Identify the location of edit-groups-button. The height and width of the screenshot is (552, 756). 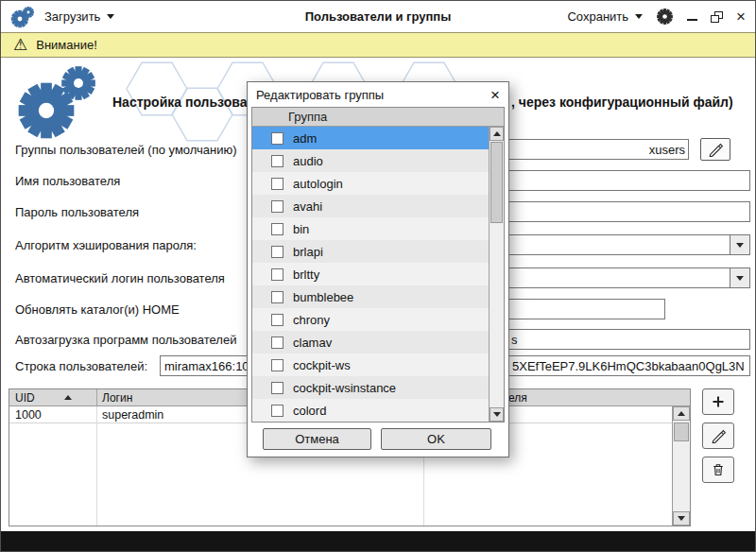
(715, 149).